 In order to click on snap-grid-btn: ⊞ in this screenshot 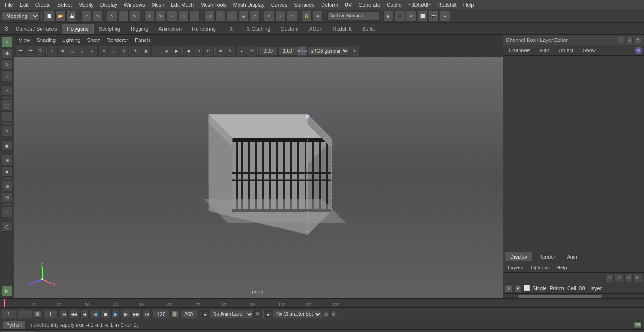, I will do `click(209, 16)`.